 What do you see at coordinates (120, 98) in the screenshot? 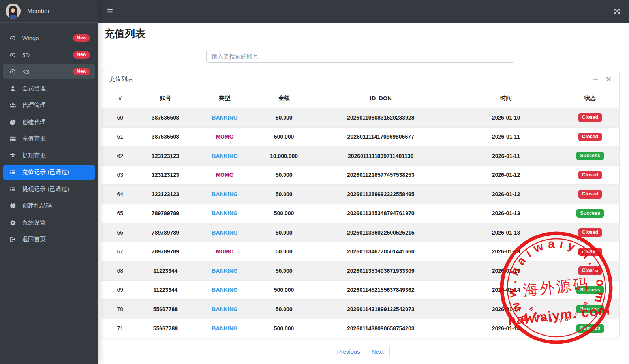
I see `column-header-1: #` at bounding box center [120, 98].